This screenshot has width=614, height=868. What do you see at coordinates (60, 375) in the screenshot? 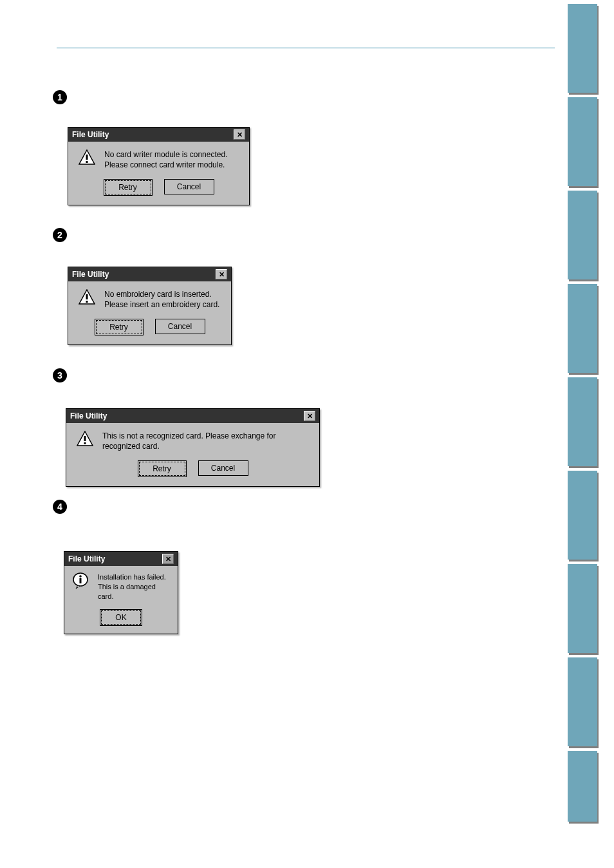
I see `bullet-3: 3` at bounding box center [60, 375].